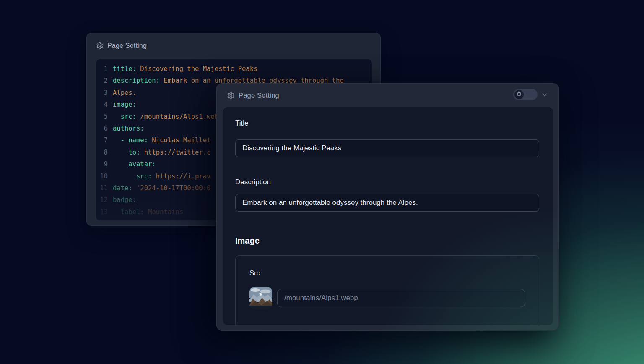 The height and width of the screenshot is (364, 644). I want to click on src-label: Src, so click(255, 273).